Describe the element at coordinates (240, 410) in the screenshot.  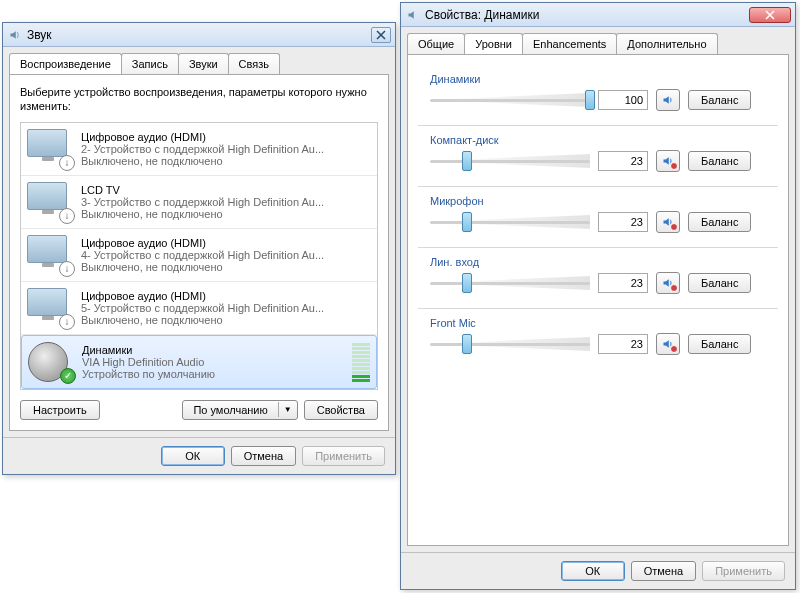
I see `set-default-button: По умолчанию ▼` at that location.